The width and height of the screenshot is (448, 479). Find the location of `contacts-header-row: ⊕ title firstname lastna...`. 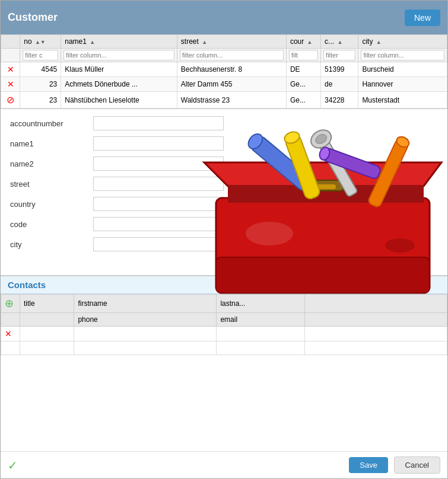

contacts-header-row: ⊕ title firstname lastna... is located at coordinates (224, 304).